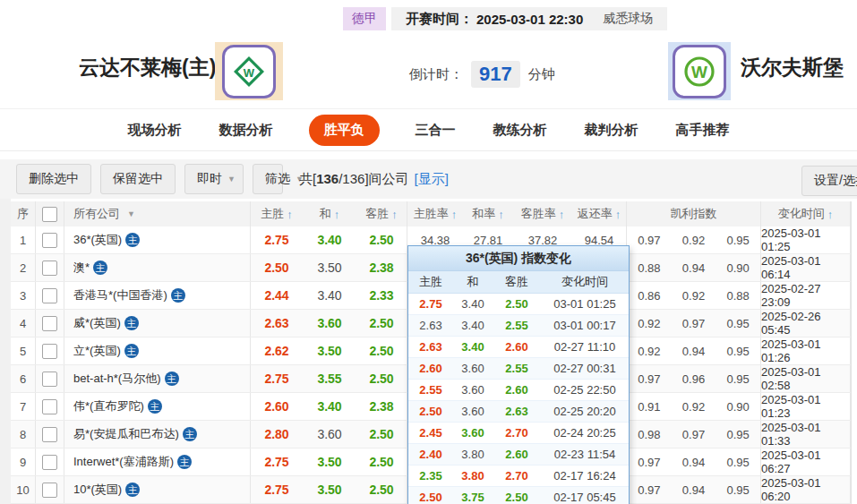  Describe the element at coordinates (158, 240) in the screenshot. I see `company-cell: 36*(英国)主` at that location.